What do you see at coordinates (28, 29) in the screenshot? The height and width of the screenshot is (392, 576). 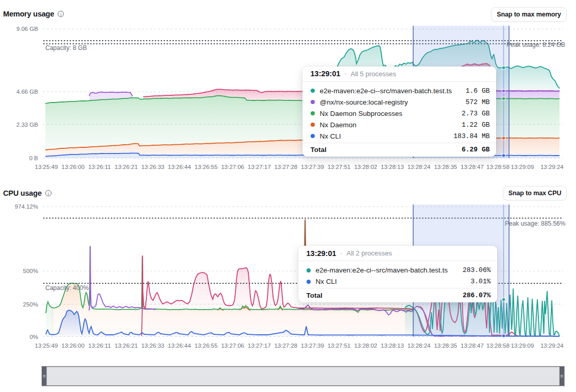 I see `svg-text: 9.06 GB` at bounding box center [28, 29].